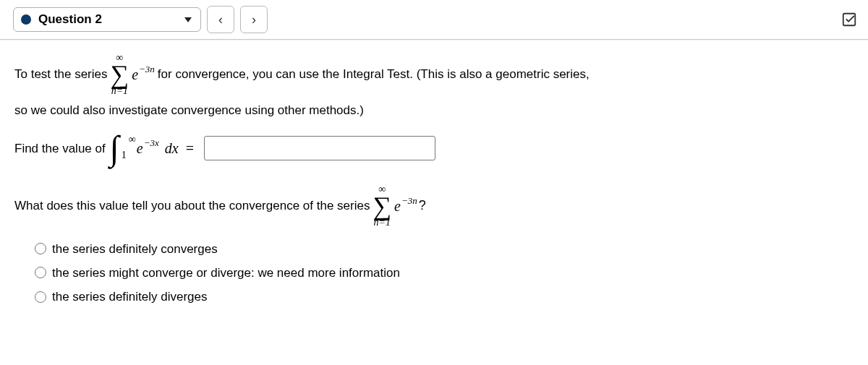 The image size is (868, 365). Describe the element at coordinates (132, 139) in the screenshot. I see `int-upper: ∞` at that location.